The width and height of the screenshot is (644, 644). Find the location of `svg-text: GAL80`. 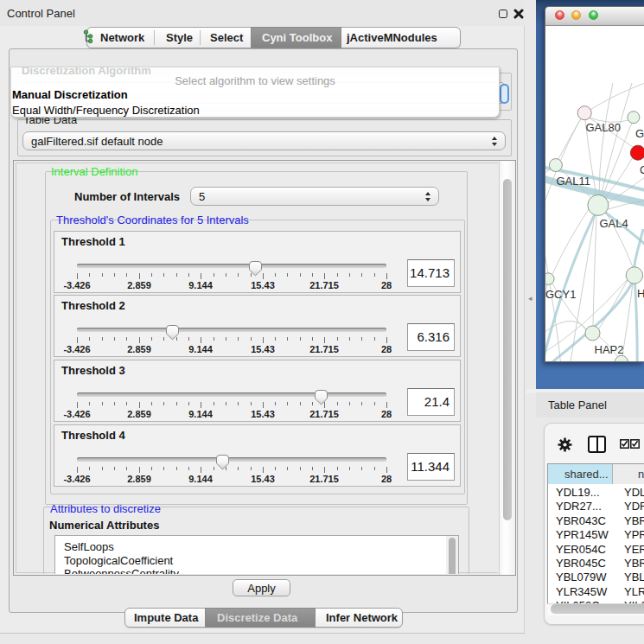

svg-text: GAL80 is located at coordinates (603, 128).